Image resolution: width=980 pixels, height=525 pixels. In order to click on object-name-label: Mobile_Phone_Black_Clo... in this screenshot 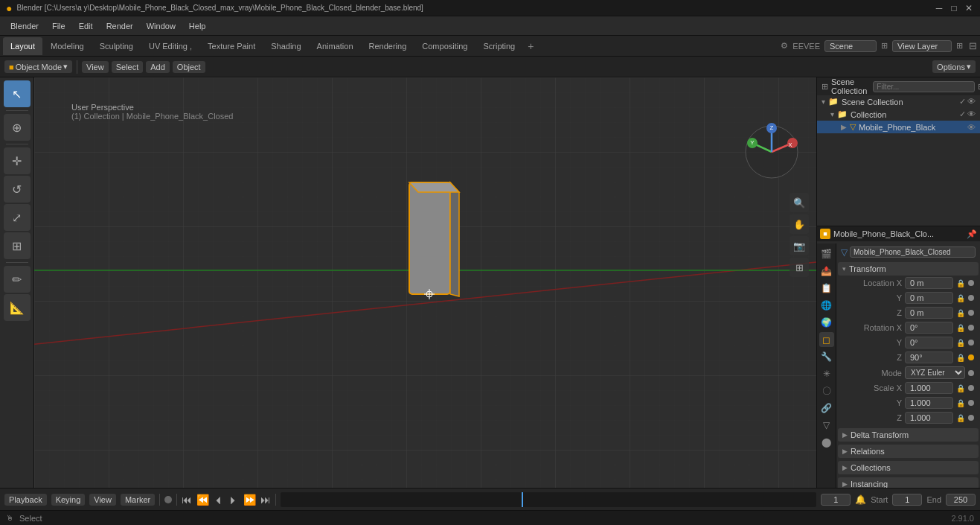, I will do `click(899, 234)`.